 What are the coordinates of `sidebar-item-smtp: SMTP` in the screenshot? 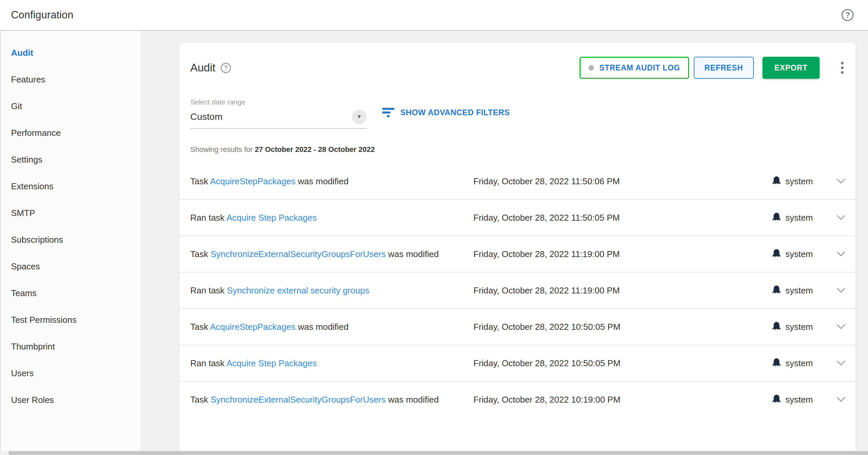 It's located at (70, 213).